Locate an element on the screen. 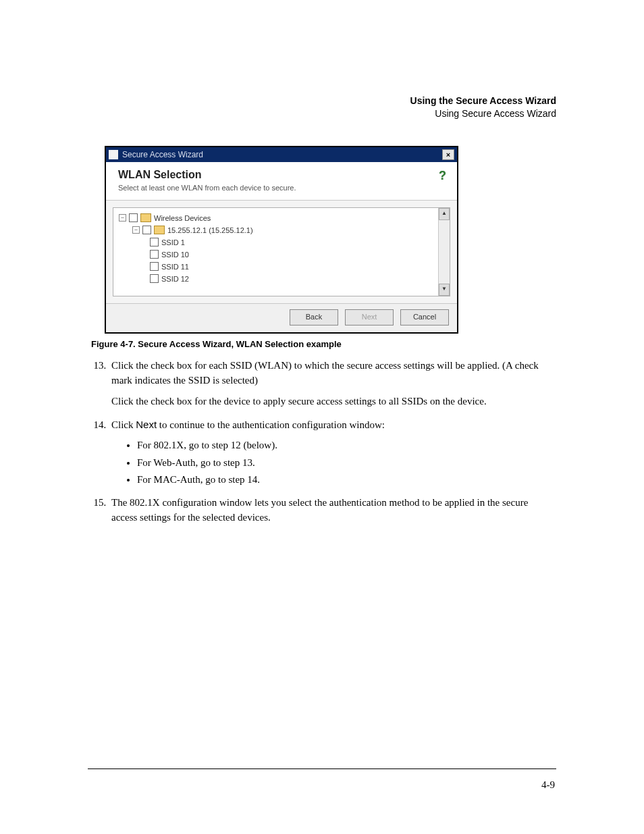 The width and height of the screenshot is (644, 834). dialog-header-text: WLAN Selection Select at least one WLAN … is located at coordinates (207, 180).